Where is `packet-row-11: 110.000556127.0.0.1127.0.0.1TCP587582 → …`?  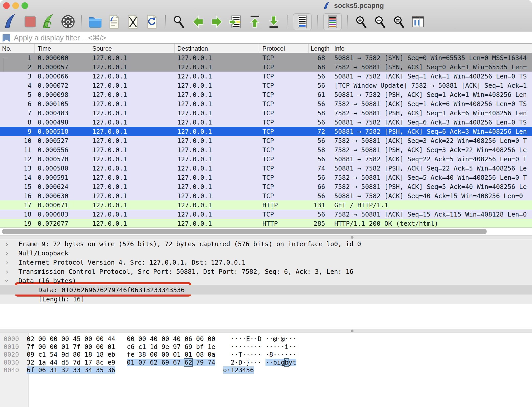
packet-row-11: 110.000556127.0.0.1127.0.0.1TCP587582 → … is located at coordinates (266, 150).